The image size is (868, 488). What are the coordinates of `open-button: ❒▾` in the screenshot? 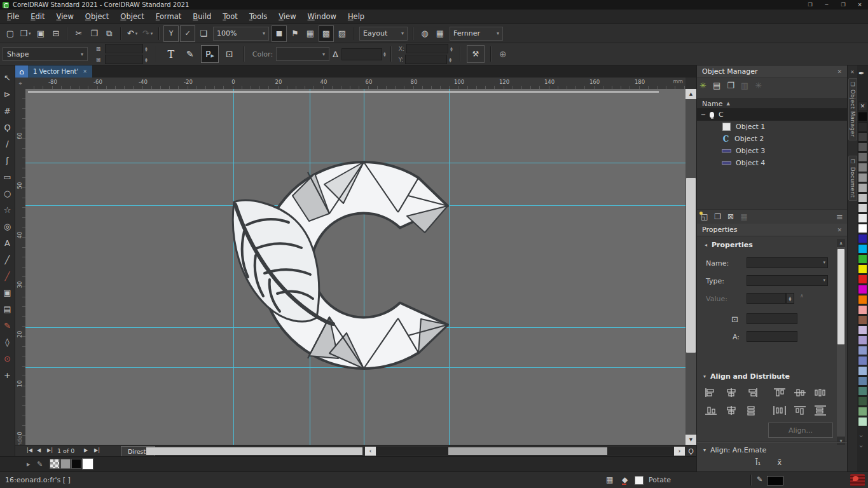 It's located at (25, 34).